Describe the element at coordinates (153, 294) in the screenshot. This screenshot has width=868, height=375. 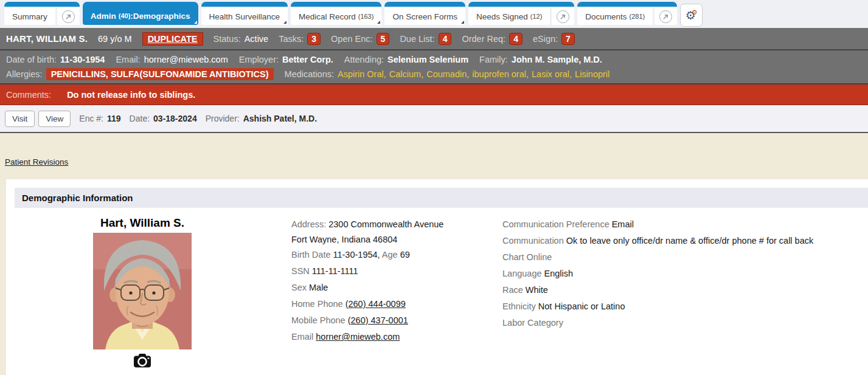
I see `patient-photo-column: Hart, William S.` at that location.